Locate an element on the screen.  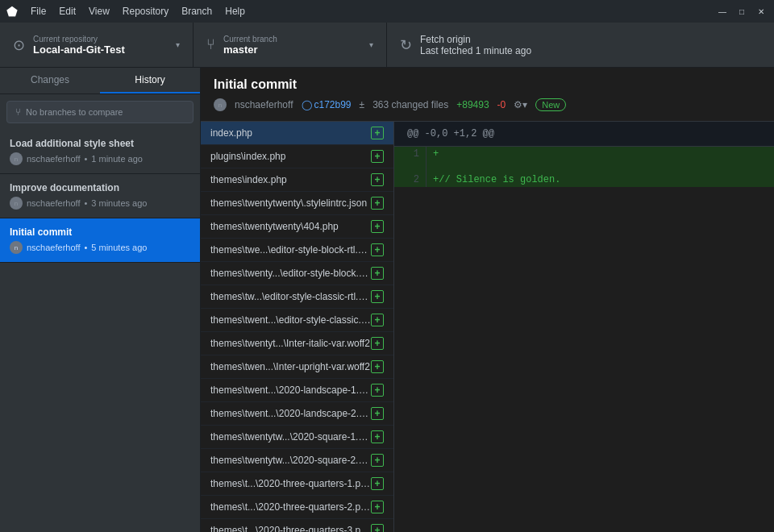
menu-view: View is located at coordinates (99, 11).